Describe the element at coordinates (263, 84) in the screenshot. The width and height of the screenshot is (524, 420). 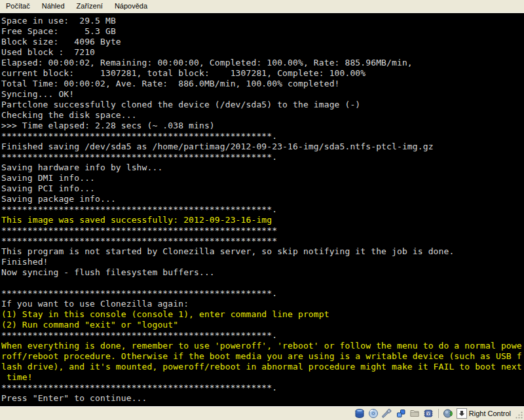
I see `terminal-line: Total Time: 00:00:02, Ave. Rate: 886.0MB…` at that location.